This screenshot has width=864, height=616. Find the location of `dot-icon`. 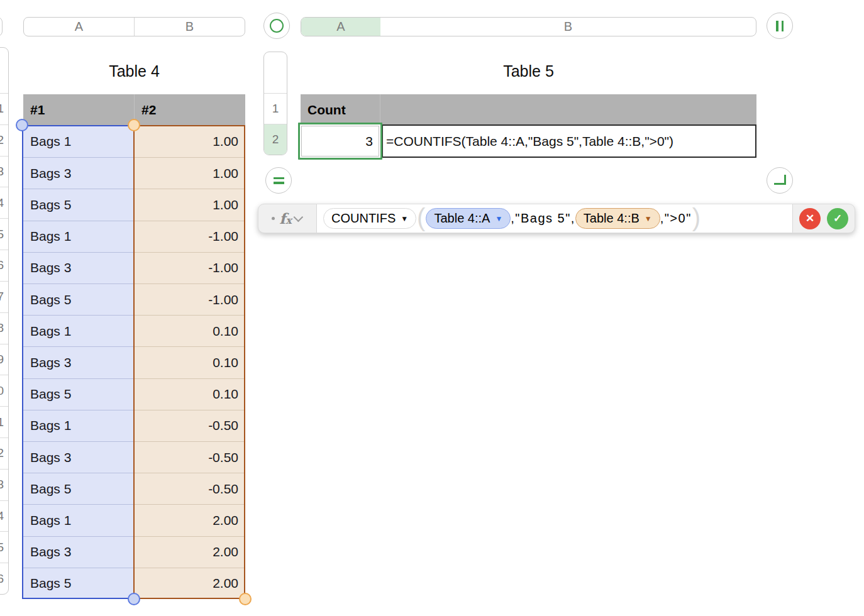

dot-icon is located at coordinates (273, 219).